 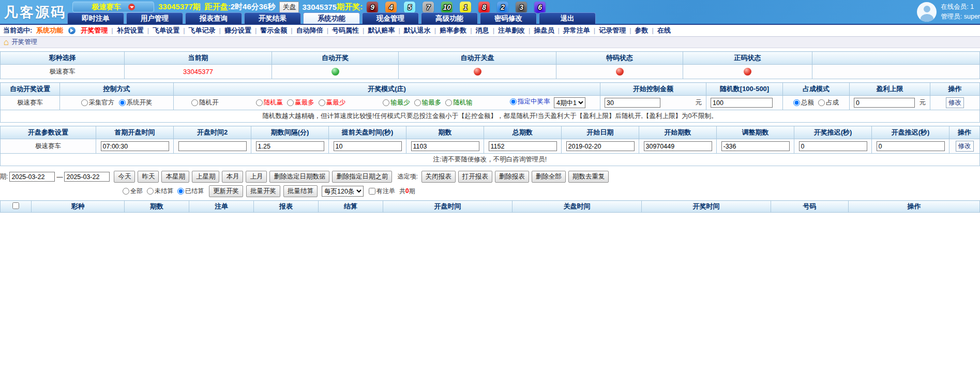 What do you see at coordinates (134, 31) in the screenshot?
I see `sub-nav-link: 补货设置` at bounding box center [134, 31].